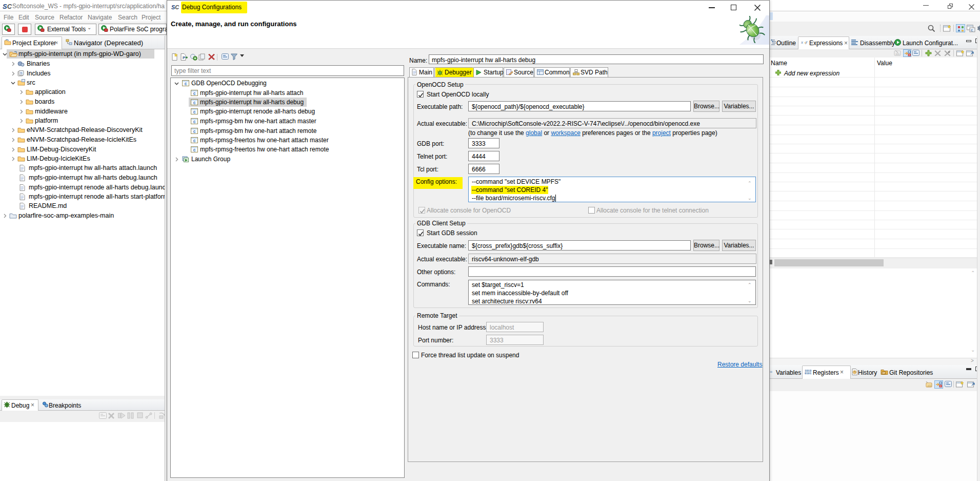 The image size is (980, 481). What do you see at coordinates (802, 42) in the screenshot?
I see `svg-text: x` at bounding box center [802, 42].